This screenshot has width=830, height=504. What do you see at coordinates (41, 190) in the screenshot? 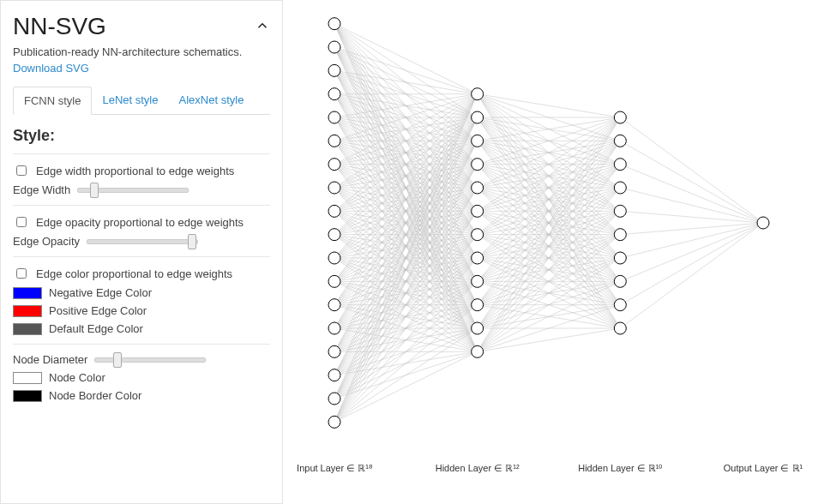
I see `label-edge-width: Edge Width` at bounding box center [41, 190].